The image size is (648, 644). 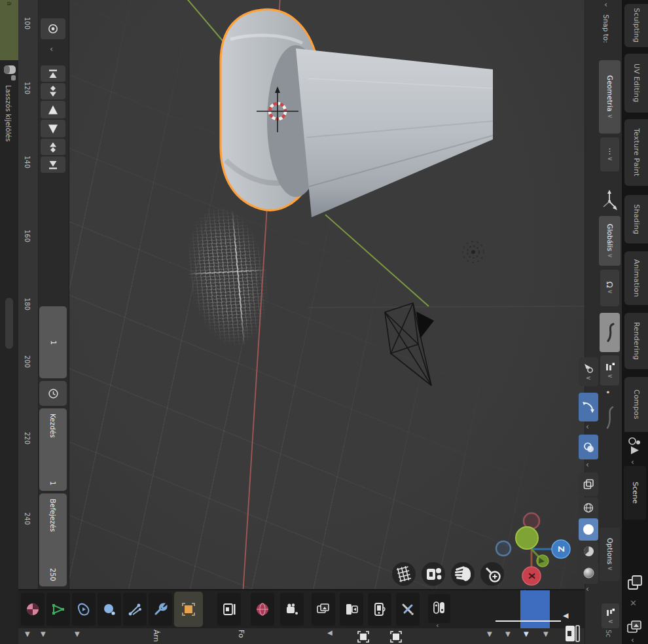 What do you see at coordinates (588, 508) in the screenshot?
I see `shading-wireframe-button` at bounding box center [588, 508].